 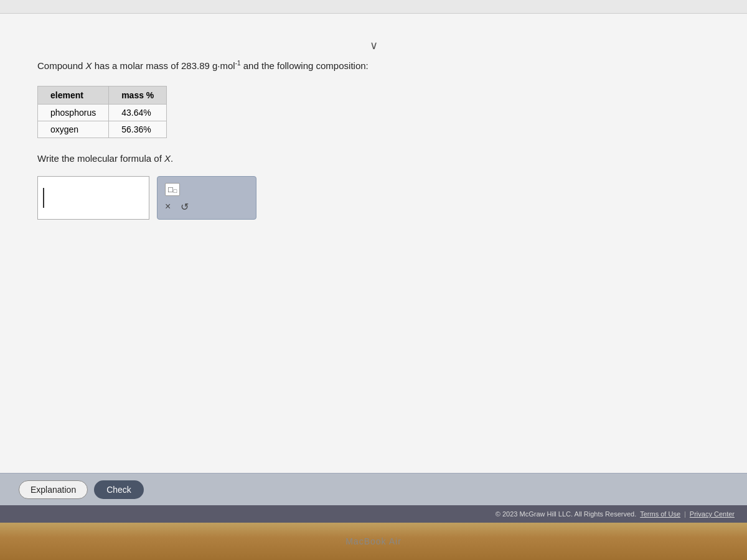 What do you see at coordinates (374, 158) in the screenshot?
I see `write-label: Write the molecular formula of X.` at bounding box center [374, 158].